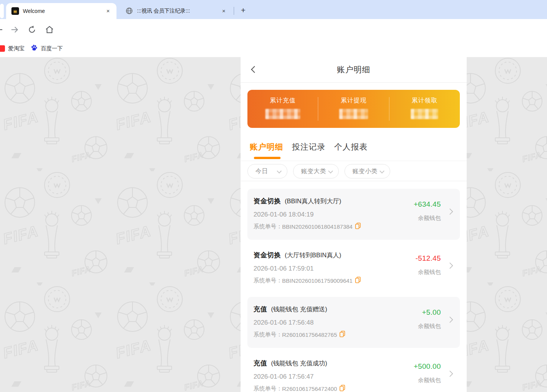  What do you see at coordinates (354, 371) in the screenshot?
I see `transaction-row: 充值 (钱能钱包 充值成功) 2026-01-06 17:56:47 系统单号：…` at bounding box center [354, 371].